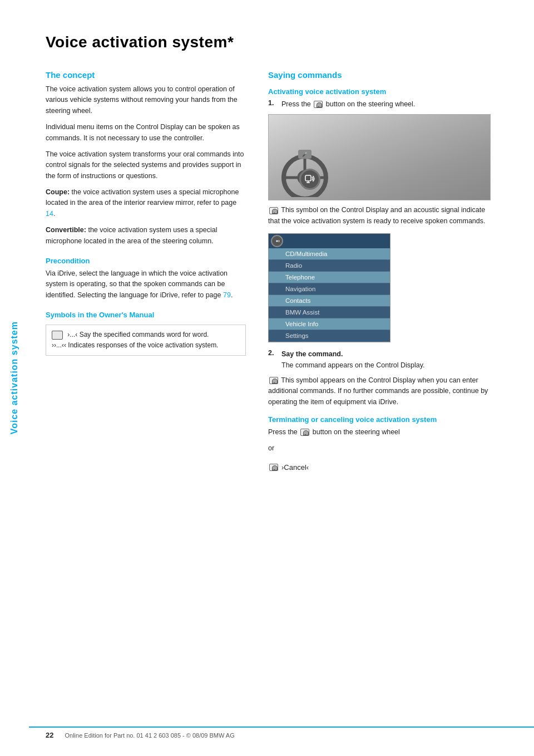  I want to click on sidebar: Voice activation system, so click(14, 378).